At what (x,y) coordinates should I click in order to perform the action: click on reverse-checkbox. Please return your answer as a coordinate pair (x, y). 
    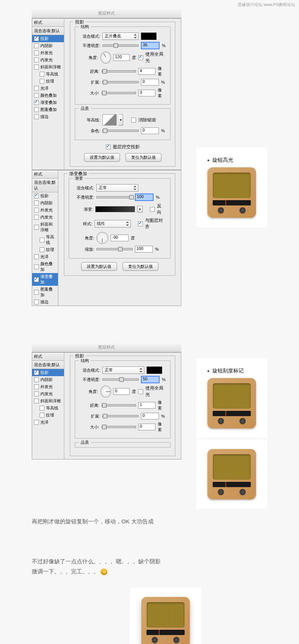
    Looking at the image, I should click on (152, 209).